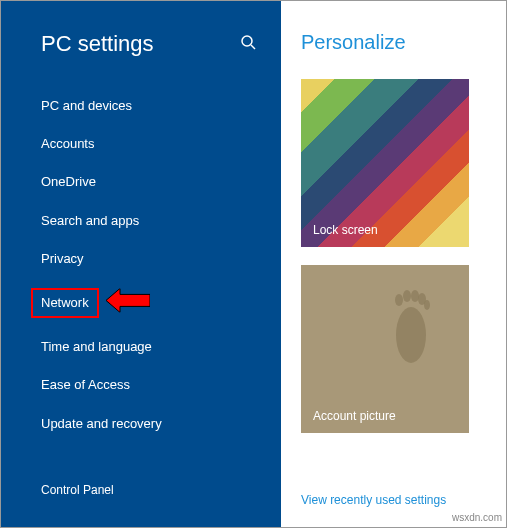 The image size is (507, 528). I want to click on sidebar-item-search-apps: Search and apps, so click(141, 221).